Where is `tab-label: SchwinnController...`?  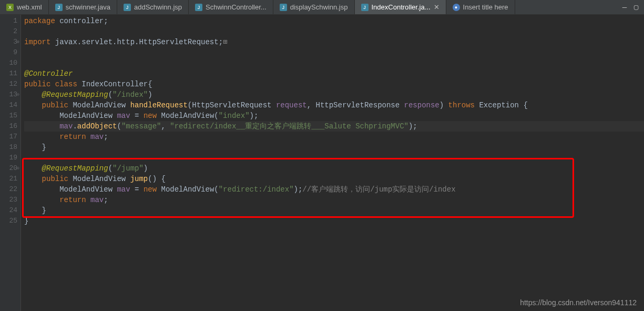
tab-label: SchwinnController... is located at coordinates (236, 7).